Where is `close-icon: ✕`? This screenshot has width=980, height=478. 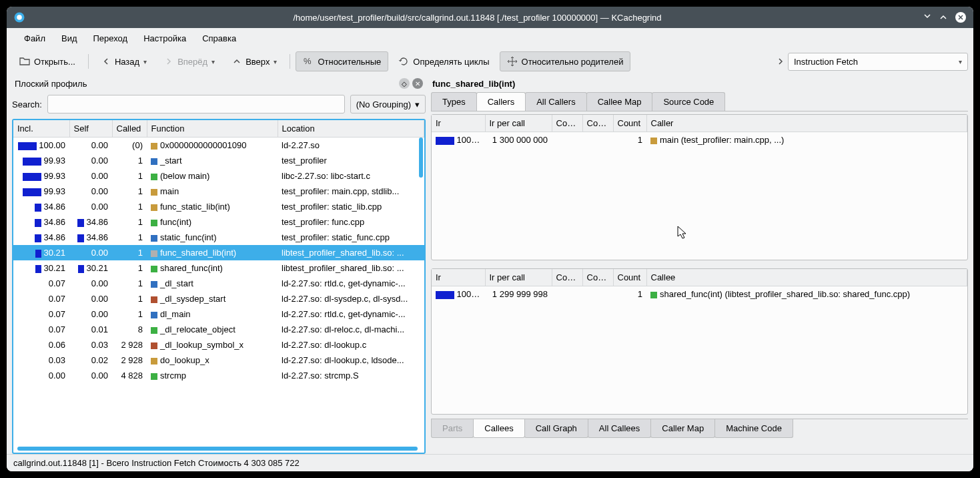
close-icon: ✕ is located at coordinates (418, 83).